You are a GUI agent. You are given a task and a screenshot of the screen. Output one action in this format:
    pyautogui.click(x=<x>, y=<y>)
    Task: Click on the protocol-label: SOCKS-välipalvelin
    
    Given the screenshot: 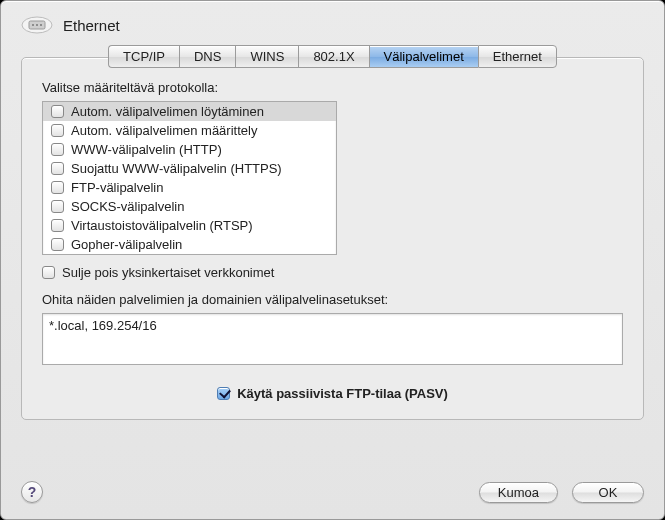 What is the action you would take?
    pyautogui.click(x=128, y=206)
    